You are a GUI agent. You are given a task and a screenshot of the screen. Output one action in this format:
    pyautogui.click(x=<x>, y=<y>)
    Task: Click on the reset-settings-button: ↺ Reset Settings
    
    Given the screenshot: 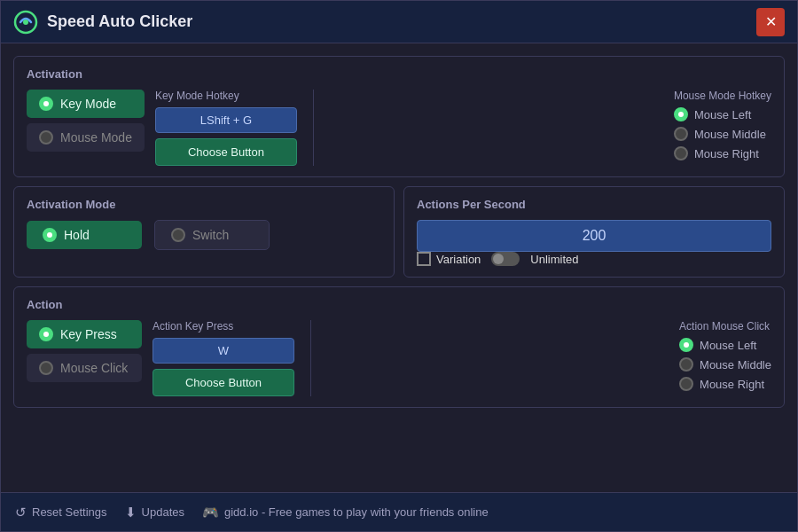 What is the action you would take?
    pyautogui.click(x=61, y=512)
    